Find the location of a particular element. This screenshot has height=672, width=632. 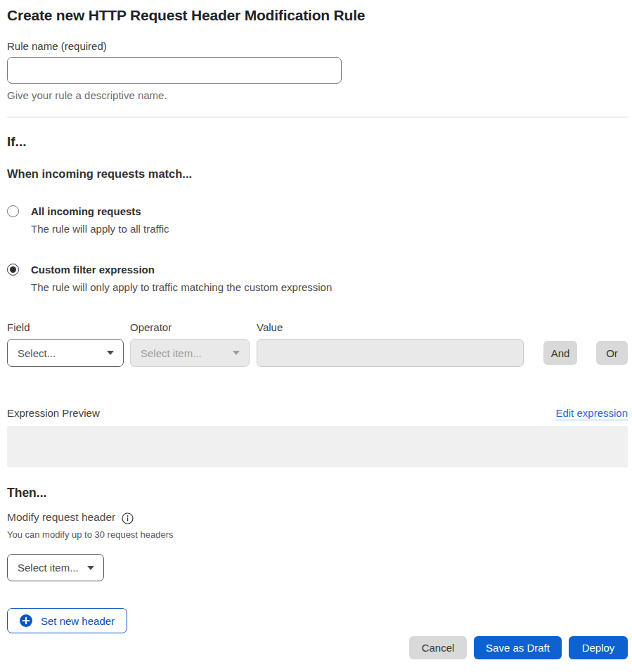

footer-actions: Cancel Save as Draft Deploy is located at coordinates (318, 648).